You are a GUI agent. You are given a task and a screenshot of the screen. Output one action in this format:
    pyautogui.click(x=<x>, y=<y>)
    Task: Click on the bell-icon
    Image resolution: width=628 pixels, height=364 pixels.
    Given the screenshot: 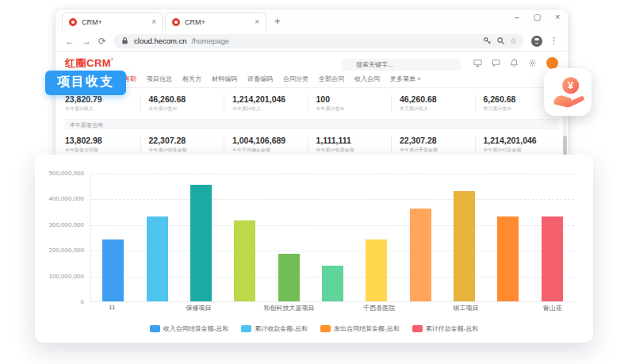 What is the action you would take?
    pyautogui.click(x=514, y=63)
    